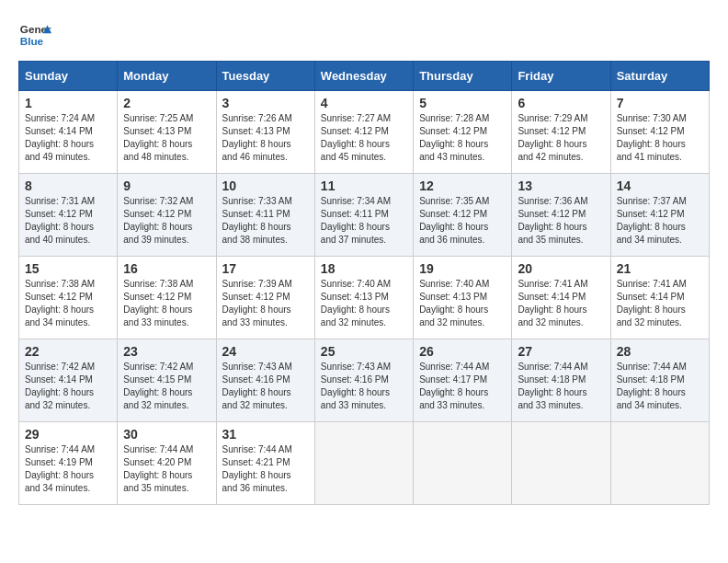 The height and width of the screenshot is (563, 728). I want to click on calendar-cell: 27Sunrise: 7:44 AMSunset: 4:18 PMDayligh…, so click(561, 381).